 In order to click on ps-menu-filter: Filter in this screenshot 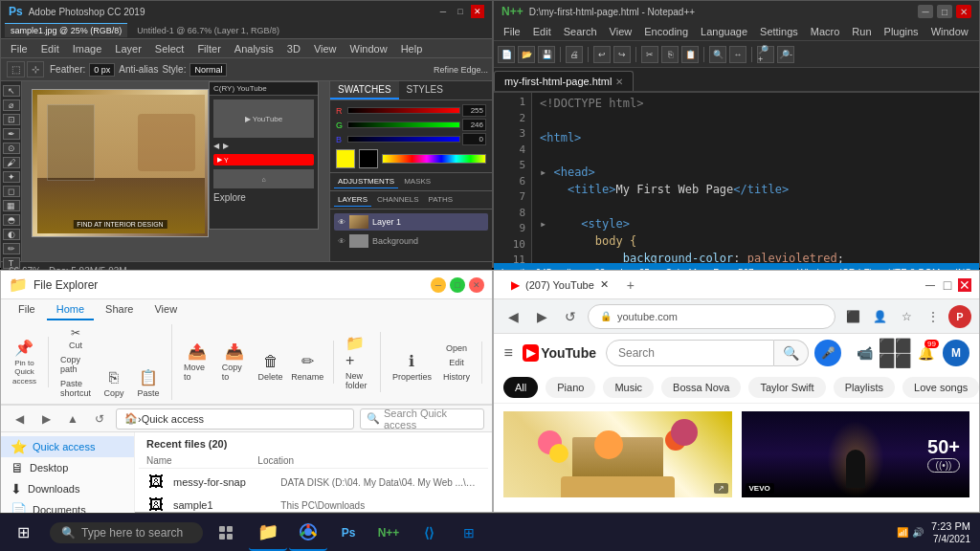, I will do `click(209, 49)`.